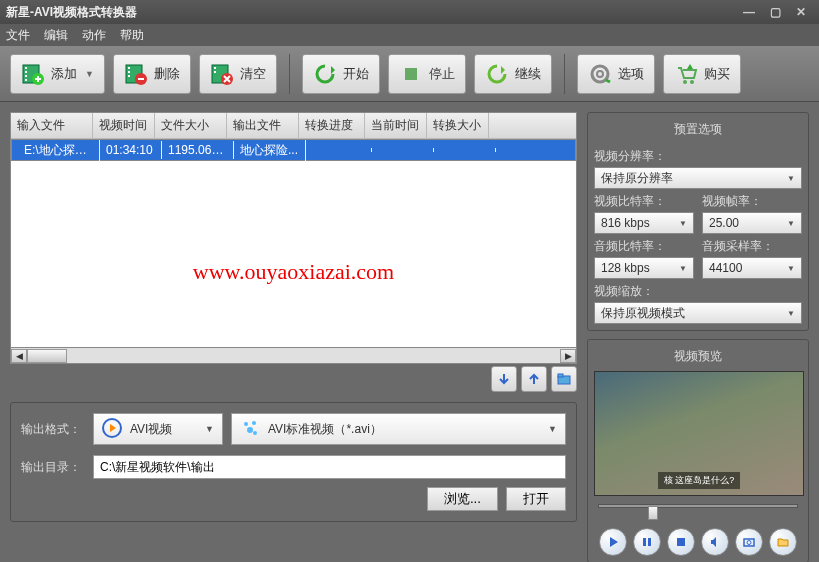  What do you see at coordinates (158, 429) in the screenshot?
I see `output-format-select: AVI视频 ▼` at bounding box center [158, 429].